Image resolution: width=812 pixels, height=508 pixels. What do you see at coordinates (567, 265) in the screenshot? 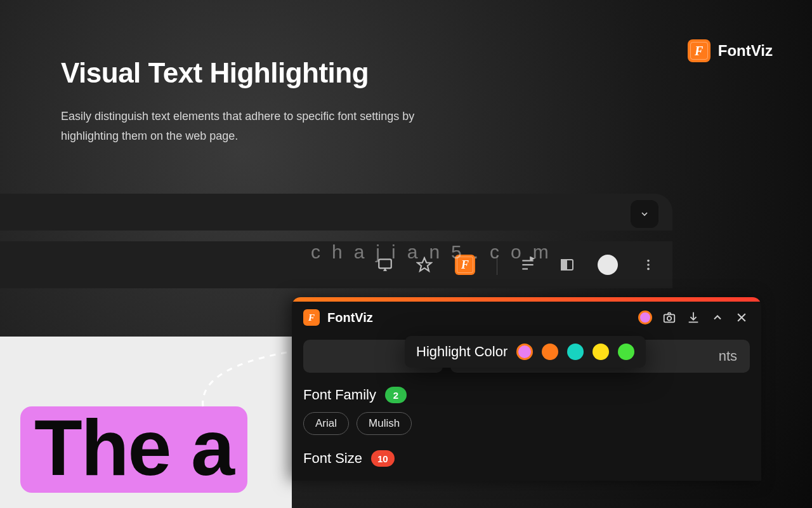
I see `sidepanel-icon` at bounding box center [567, 265].